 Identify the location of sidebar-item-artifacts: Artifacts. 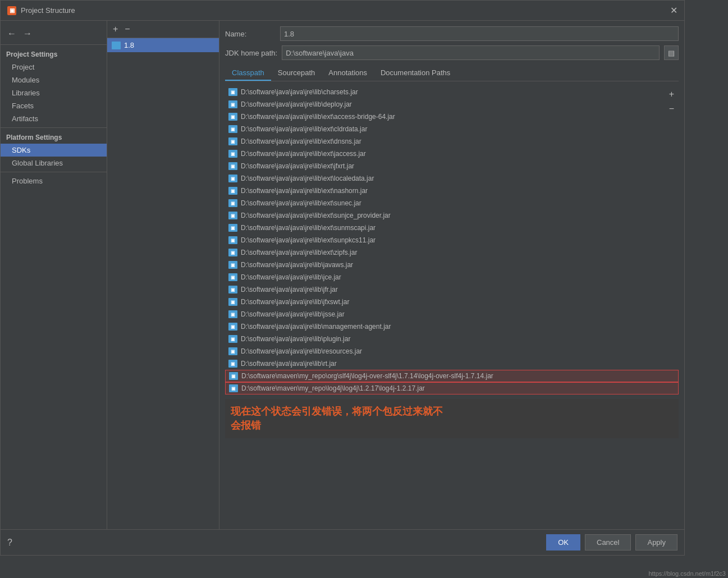
(54, 119).